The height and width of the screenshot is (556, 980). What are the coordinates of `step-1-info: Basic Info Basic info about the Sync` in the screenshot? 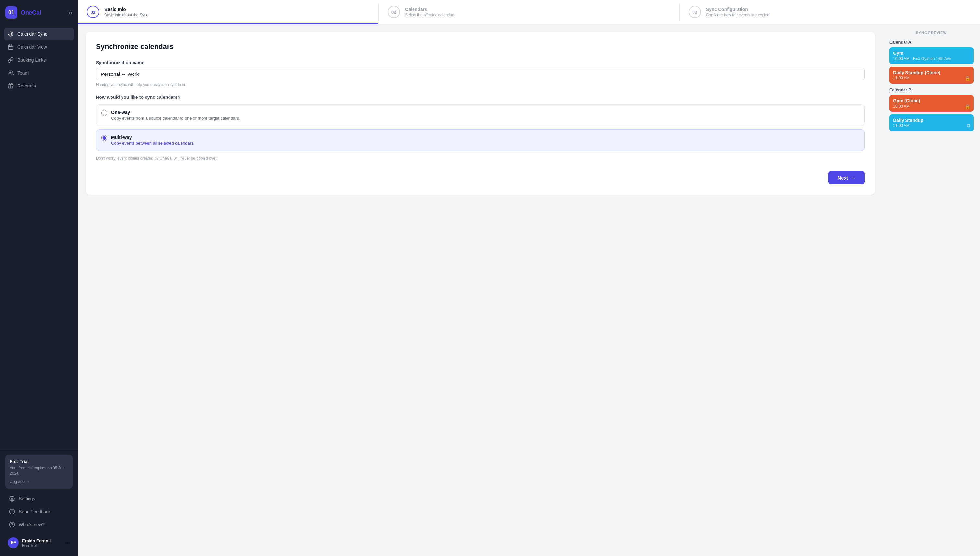 It's located at (126, 12).